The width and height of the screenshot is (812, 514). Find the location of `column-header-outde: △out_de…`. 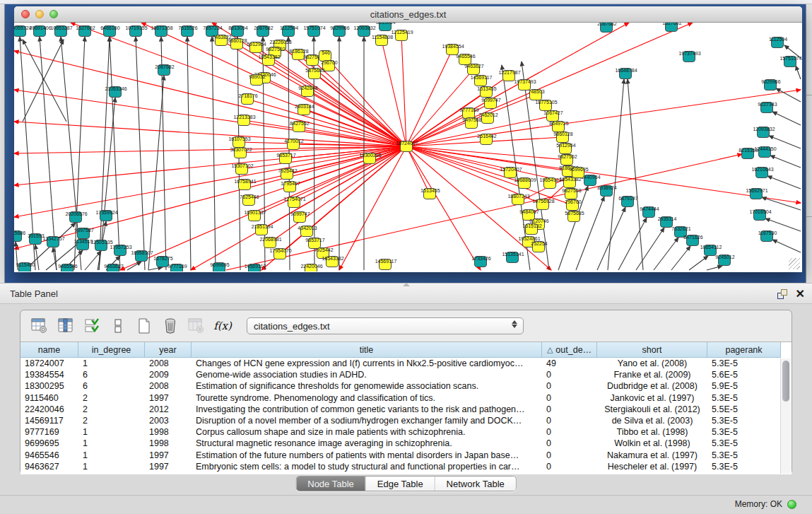

column-header-outde: △out_de… is located at coordinates (570, 350).